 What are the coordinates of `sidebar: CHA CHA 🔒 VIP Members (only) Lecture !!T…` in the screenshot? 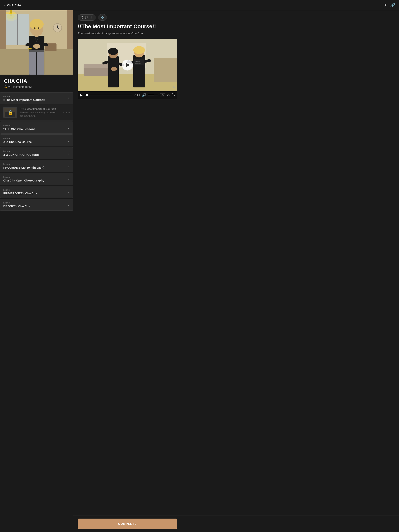 It's located at (37, 119).